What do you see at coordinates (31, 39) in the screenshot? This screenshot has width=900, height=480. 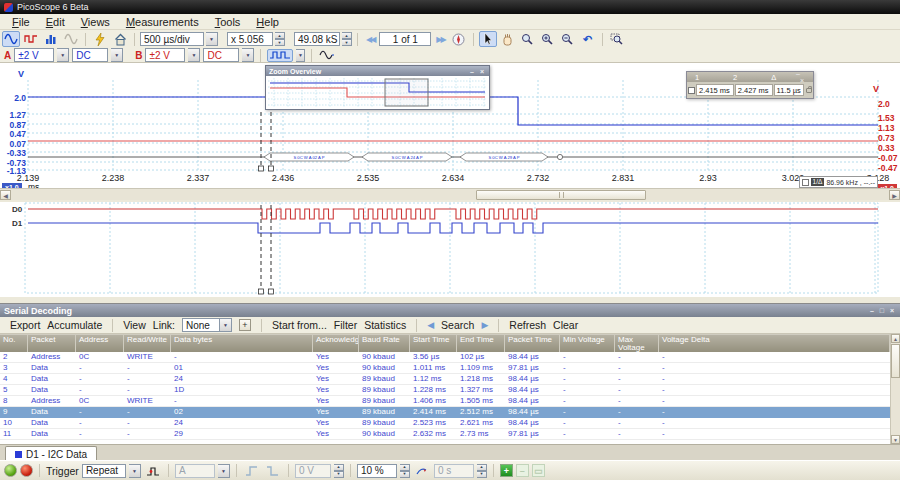 I see `persistence-view-button` at bounding box center [31, 39].